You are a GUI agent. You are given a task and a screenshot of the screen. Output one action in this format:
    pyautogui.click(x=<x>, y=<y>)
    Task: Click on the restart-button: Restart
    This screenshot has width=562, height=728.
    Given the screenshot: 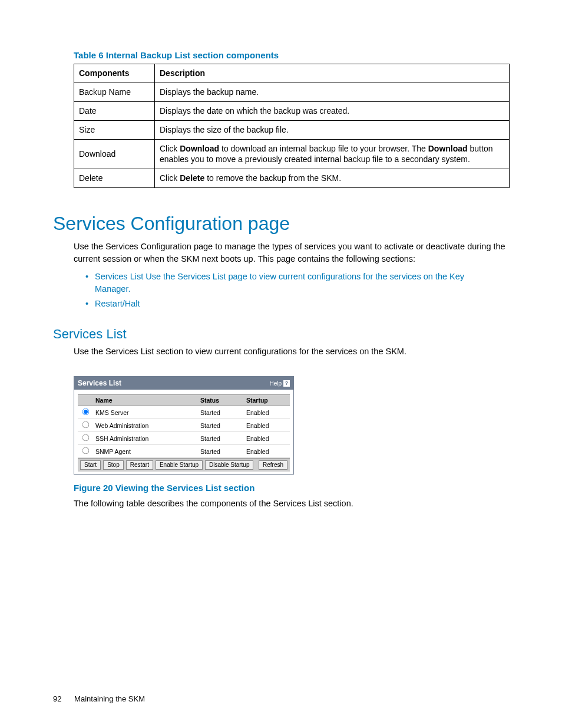 What is the action you would take?
    pyautogui.click(x=140, y=465)
    